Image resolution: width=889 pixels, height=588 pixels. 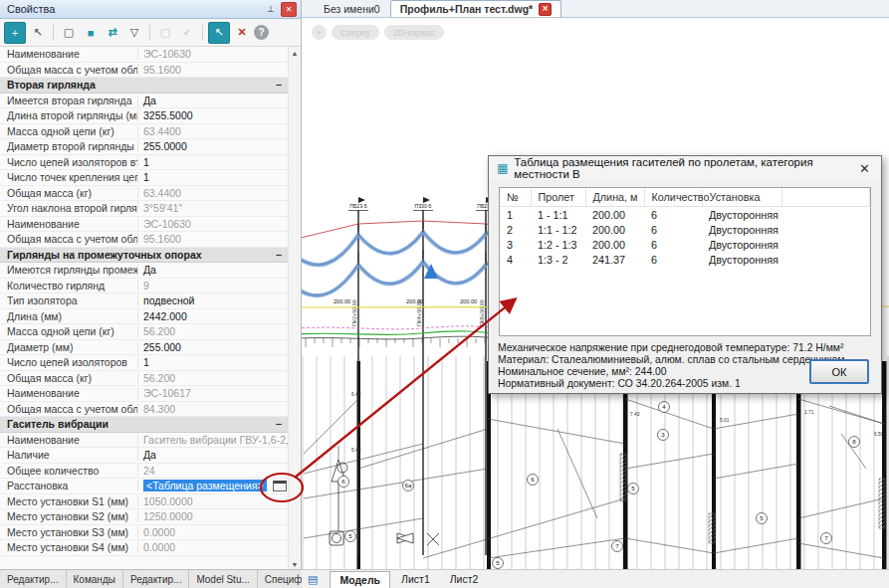 I want to click on pointer-select-icon: ↖, so click(x=219, y=33).